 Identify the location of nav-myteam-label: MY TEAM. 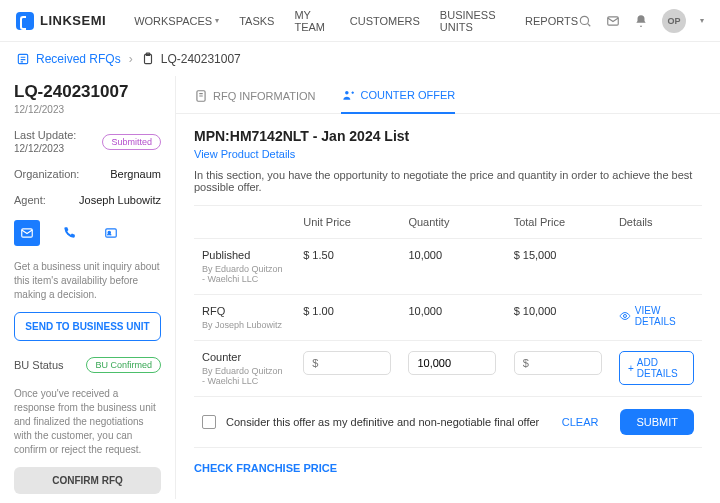
(312, 21).